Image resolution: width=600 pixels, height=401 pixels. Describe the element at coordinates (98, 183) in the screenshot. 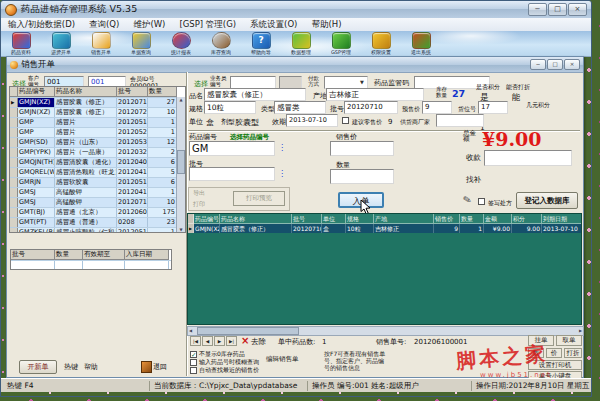

I see `table-row: GMRJN感冒软胶囊201205166` at that location.